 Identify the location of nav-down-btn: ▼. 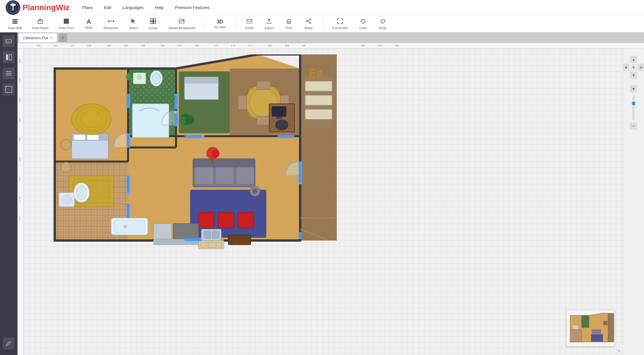
(634, 75).